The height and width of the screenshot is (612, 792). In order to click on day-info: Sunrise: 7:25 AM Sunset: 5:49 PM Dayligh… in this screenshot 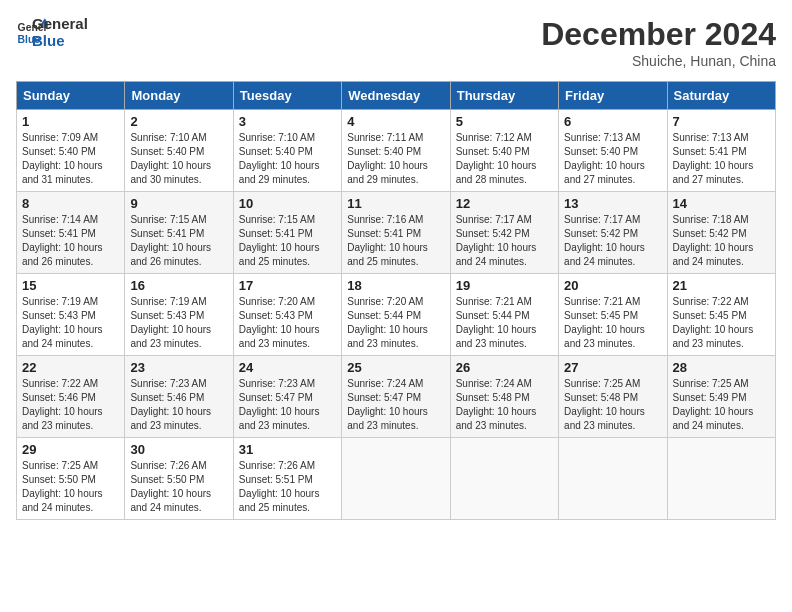, I will do `click(722, 405)`.